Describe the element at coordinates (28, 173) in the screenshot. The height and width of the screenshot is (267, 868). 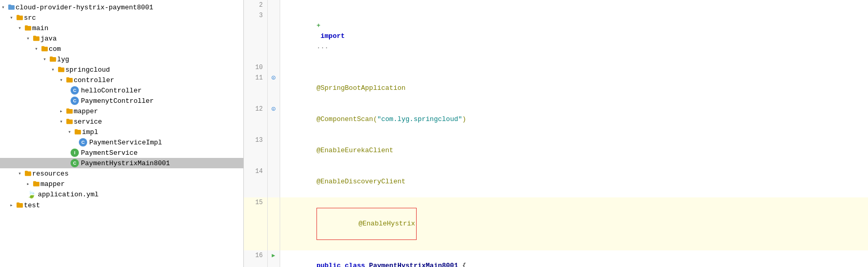
I see `folder-icon-resources` at that location.